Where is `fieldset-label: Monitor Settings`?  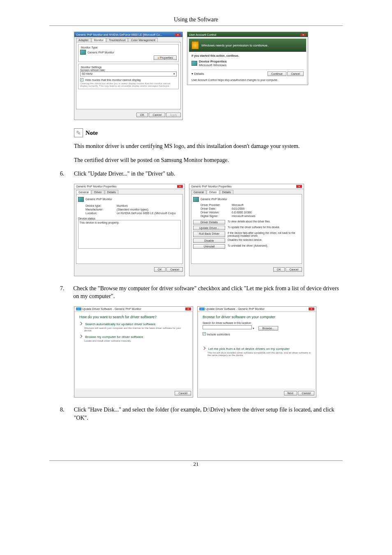
fieldset-label: Monitor Settings is located at coordinates (91, 67).